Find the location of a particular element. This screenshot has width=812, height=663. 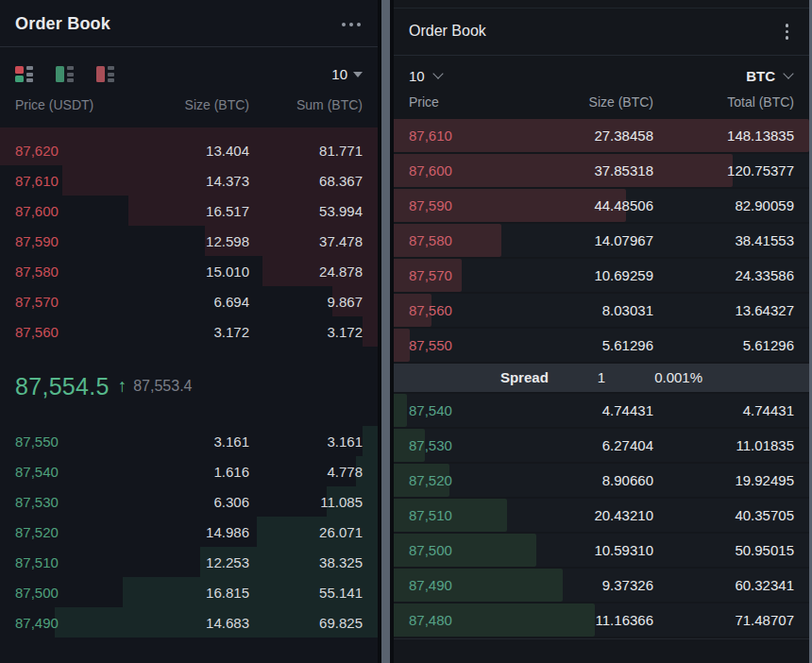

ask-size: 6.694 is located at coordinates (193, 302).